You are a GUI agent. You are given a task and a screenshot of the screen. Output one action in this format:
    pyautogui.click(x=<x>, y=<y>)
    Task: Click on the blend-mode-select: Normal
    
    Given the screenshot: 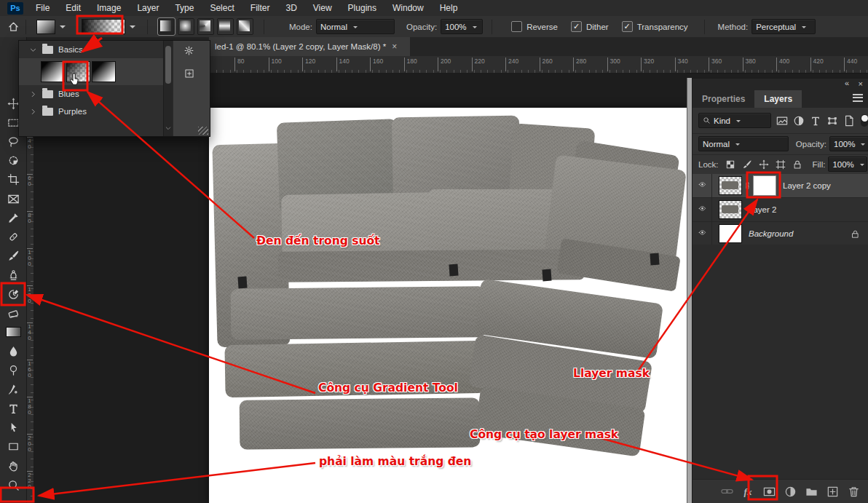 What is the action you would take?
    pyautogui.click(x=743, y=144)
    